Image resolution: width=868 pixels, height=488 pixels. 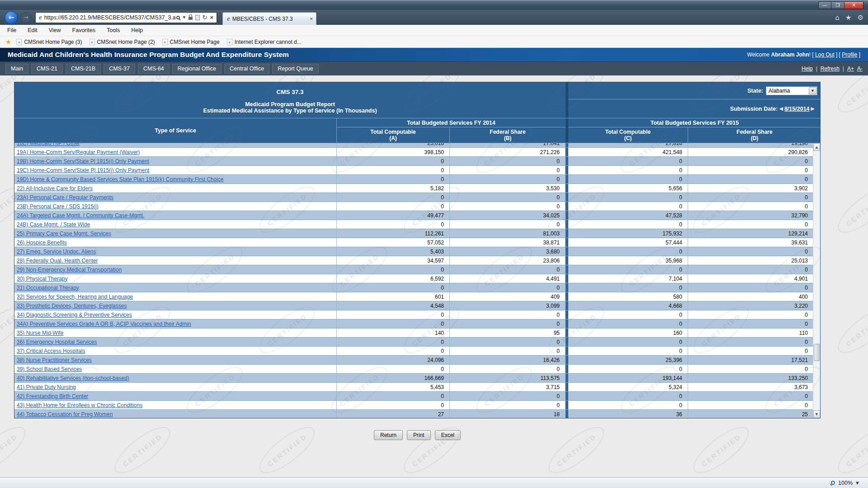 What do you see at coordinates (69, 270) in the screenshot?
I see `service-link: 29) Non-Emergency Medical Transportation` at bounding box center [69, 270].